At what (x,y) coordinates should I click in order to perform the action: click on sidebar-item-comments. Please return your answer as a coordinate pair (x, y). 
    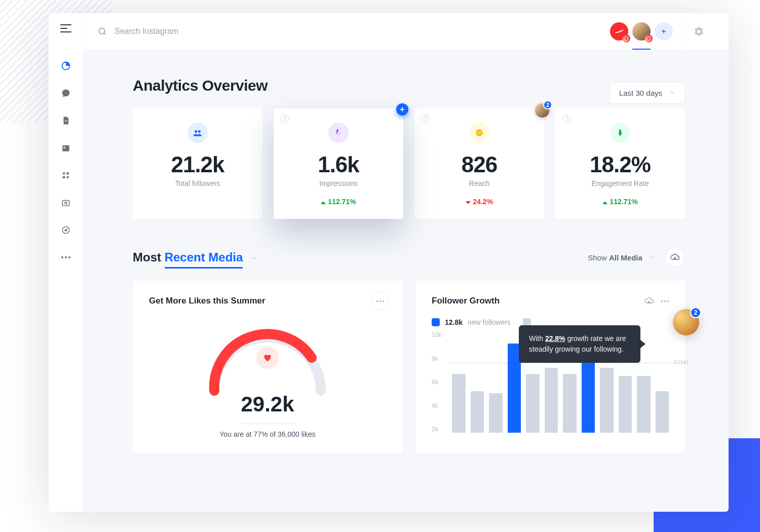
    Looking at the image, I should click on (66, 93).